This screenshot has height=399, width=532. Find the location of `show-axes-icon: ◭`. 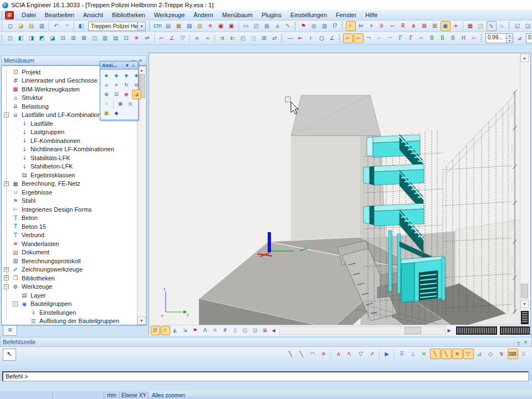

show-axes-icon: ◭ is located at coordinates (175, 330).